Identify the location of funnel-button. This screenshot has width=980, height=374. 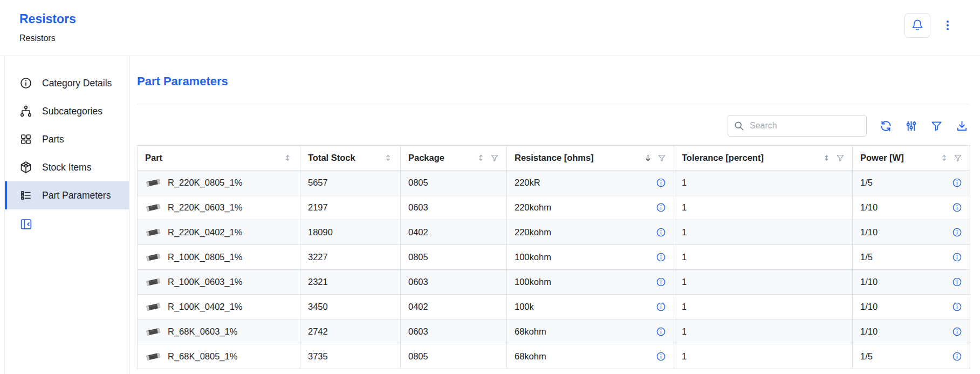
(936, 126).